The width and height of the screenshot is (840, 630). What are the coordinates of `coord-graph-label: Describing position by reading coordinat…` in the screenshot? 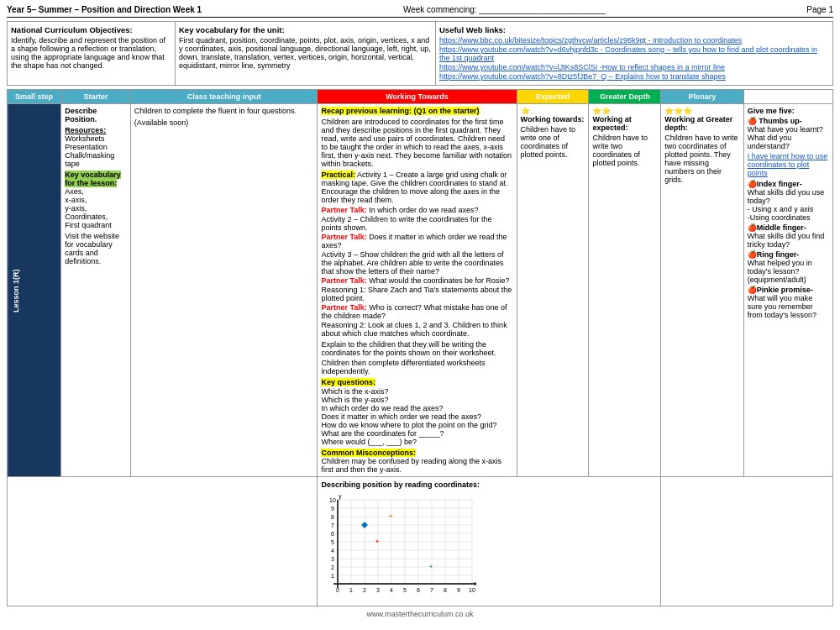 It's located at (489, 485).